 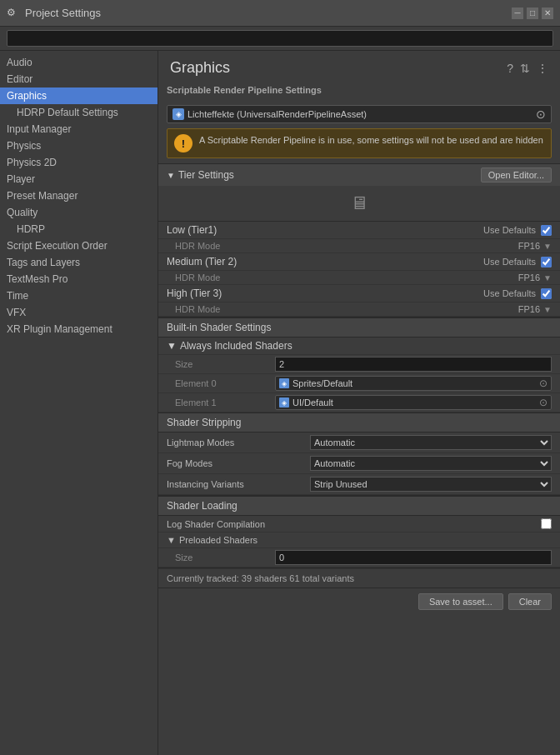 What do you see at coordinates (78, 212) in the screenshot?
I see `sidebar-item-quality: Quality` at bounding box center [78, 212].